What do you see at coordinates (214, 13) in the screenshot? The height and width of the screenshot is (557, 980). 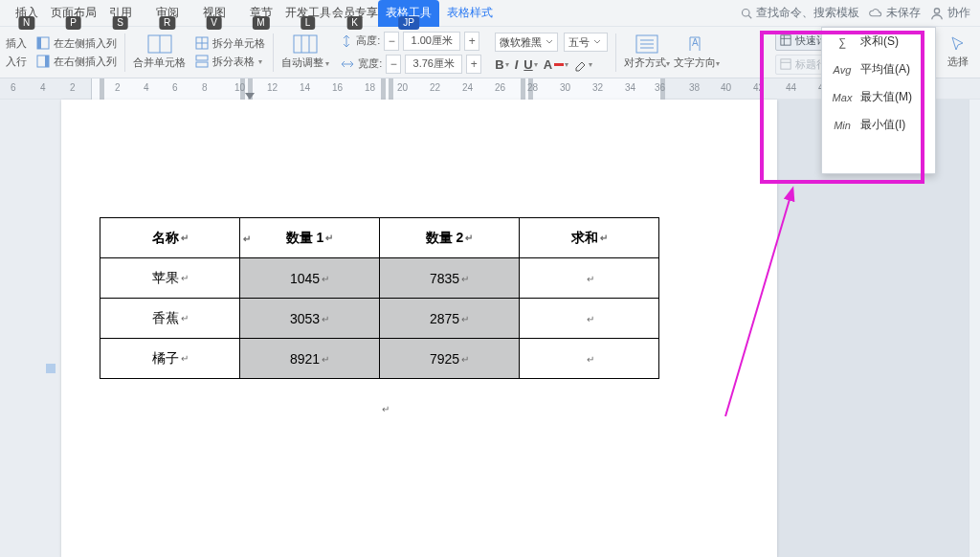 I see `tab-view: 视图V` at bounding box center [214, 13].